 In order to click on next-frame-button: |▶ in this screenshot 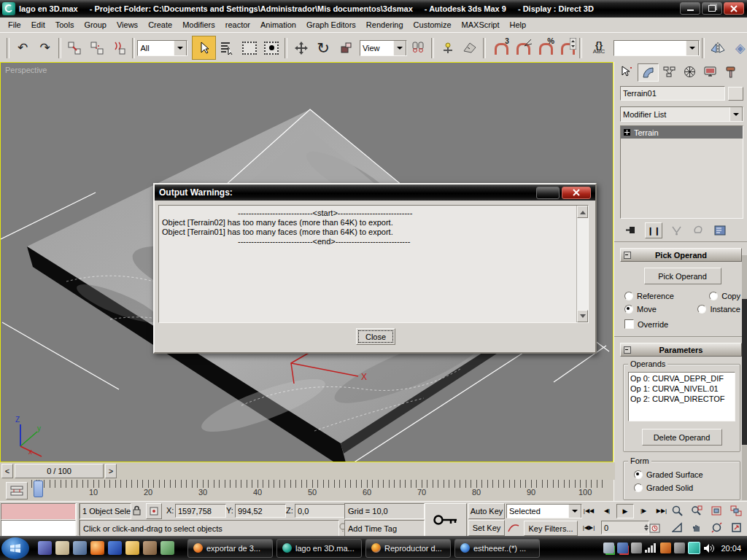, I will do `click(643, 510)`.